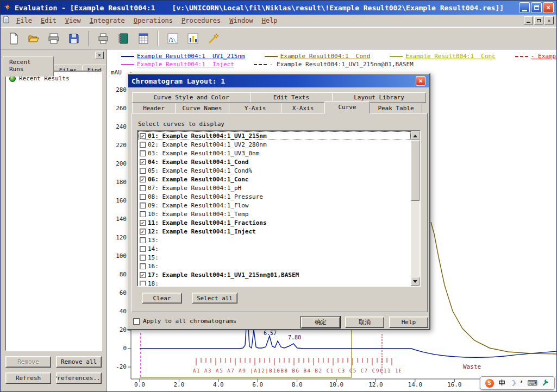 The image size is (557, 392). What do you see at coordinates (74, 39) in the screenshot?
I see `save-button` at bounding box center [74, 39].